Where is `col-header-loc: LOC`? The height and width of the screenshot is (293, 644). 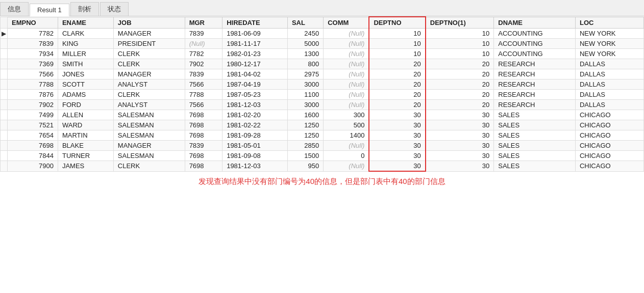 col-header-loc: LOC is located at coordinates (609, 22).